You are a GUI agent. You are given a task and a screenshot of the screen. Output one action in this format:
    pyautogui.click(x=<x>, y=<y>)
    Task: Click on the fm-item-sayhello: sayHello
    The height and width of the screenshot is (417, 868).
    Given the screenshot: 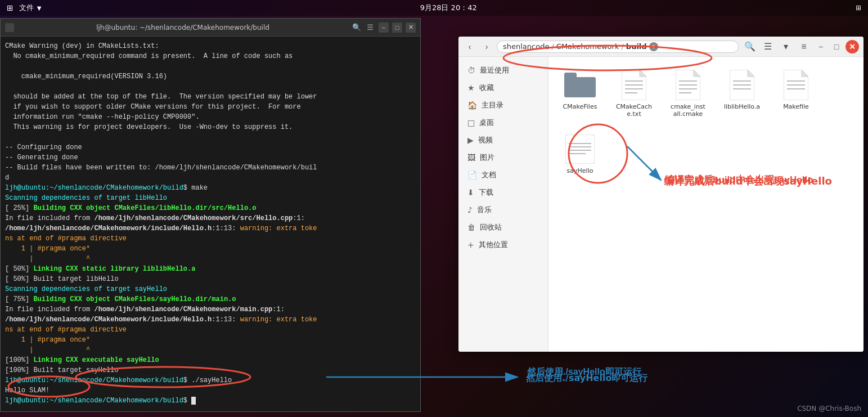 What is the action you would take?
    pyautogui.click(x=580, y=154)
    